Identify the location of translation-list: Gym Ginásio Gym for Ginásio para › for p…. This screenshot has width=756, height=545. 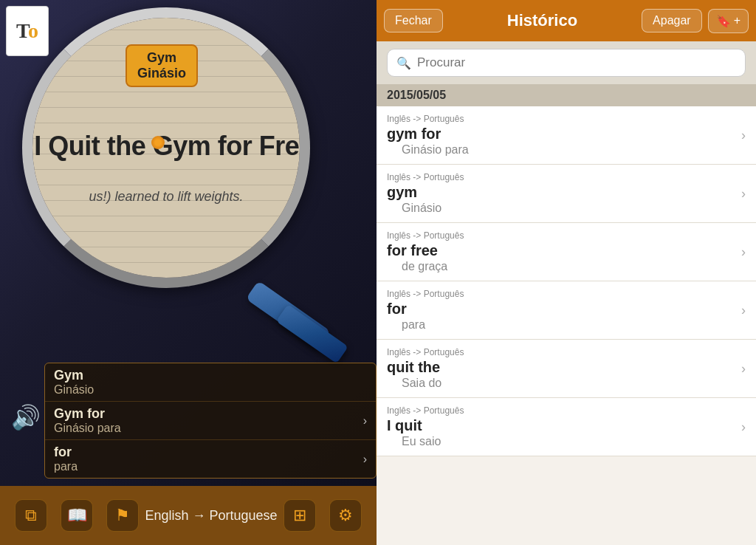
(210, 421).